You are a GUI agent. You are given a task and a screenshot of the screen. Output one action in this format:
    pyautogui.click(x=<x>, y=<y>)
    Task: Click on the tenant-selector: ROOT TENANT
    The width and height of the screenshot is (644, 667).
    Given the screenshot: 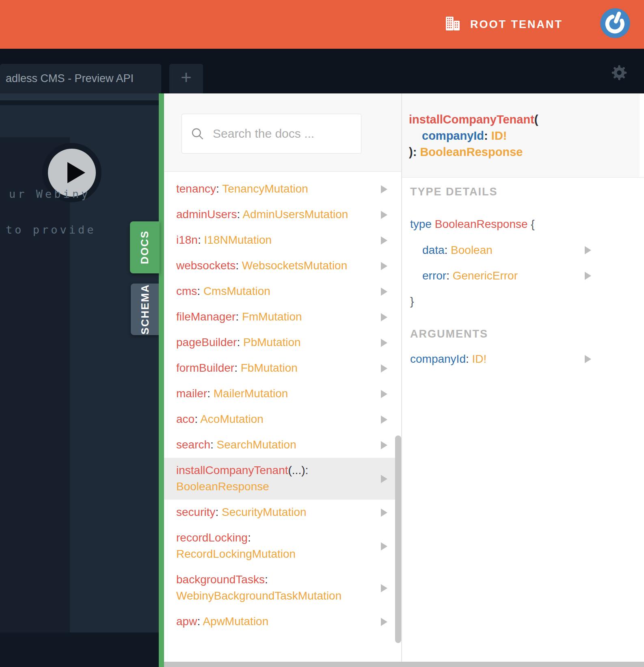 What is the action you would take?
    pyautogui.click(x=504, y=24)
    